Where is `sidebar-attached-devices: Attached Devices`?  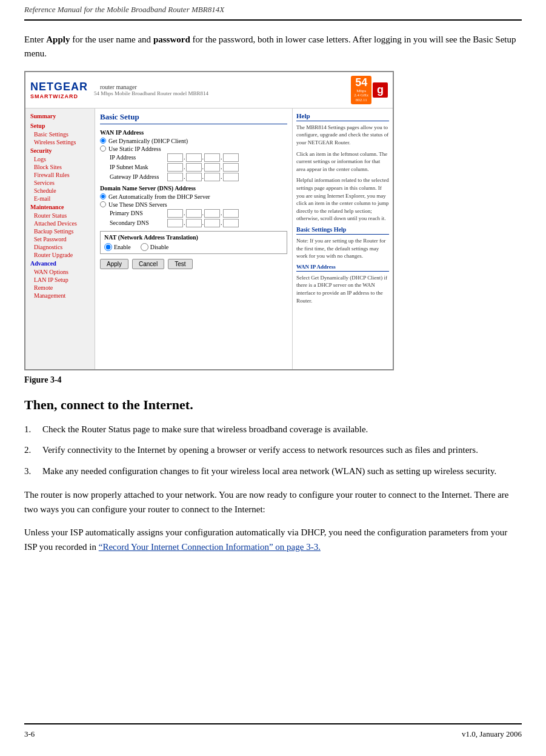
sidebar-attached-devices: Attached Devices is located at coordinates (60, 223).